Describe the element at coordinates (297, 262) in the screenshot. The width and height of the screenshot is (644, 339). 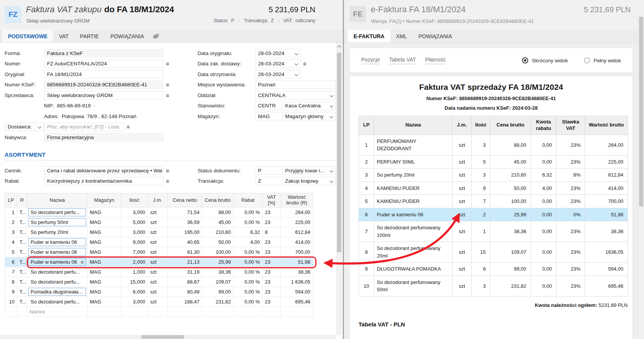
I see `cell-wartosc: 51,98` at that location.